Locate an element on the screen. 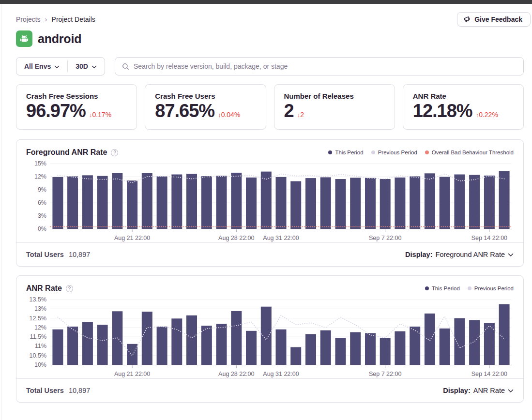 This screenshot has height=420, width=532. svg-text: 15% is located at coordinates (41, 164).